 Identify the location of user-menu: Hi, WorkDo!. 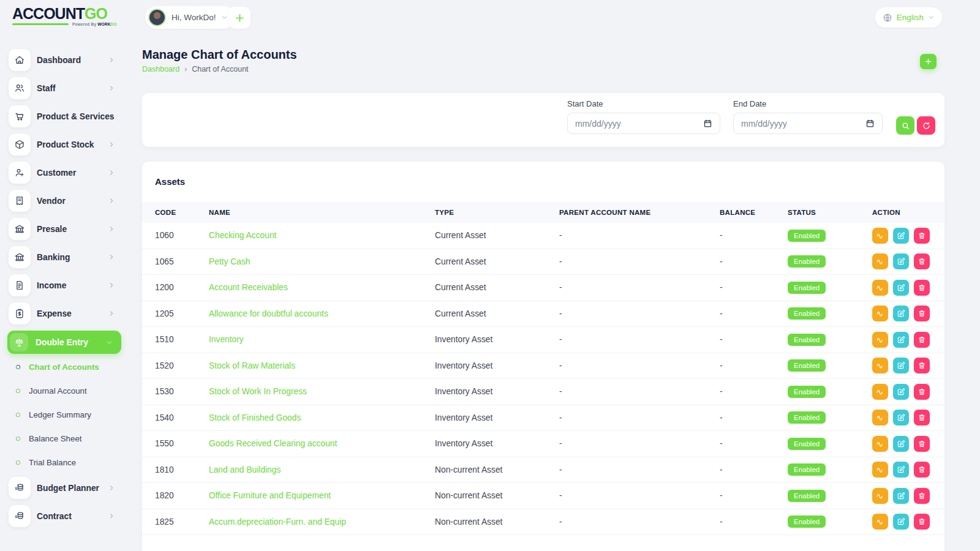
(190, 17).